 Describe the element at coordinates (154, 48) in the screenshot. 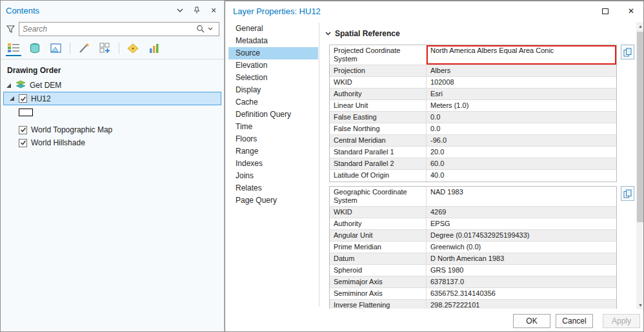

I see `list-by-charts-icon` at that location.